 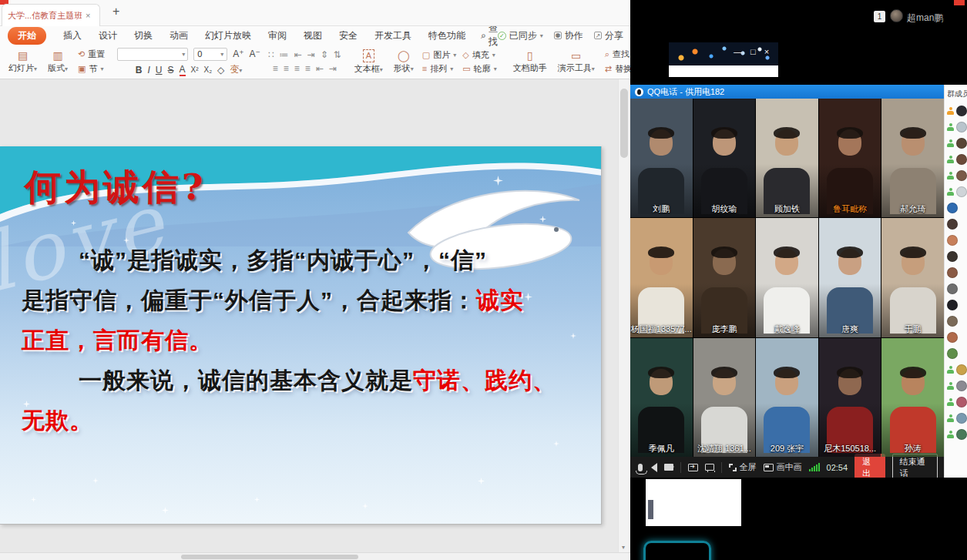 I want to click on pip-button: 画中画, so click(x=783, y=467).